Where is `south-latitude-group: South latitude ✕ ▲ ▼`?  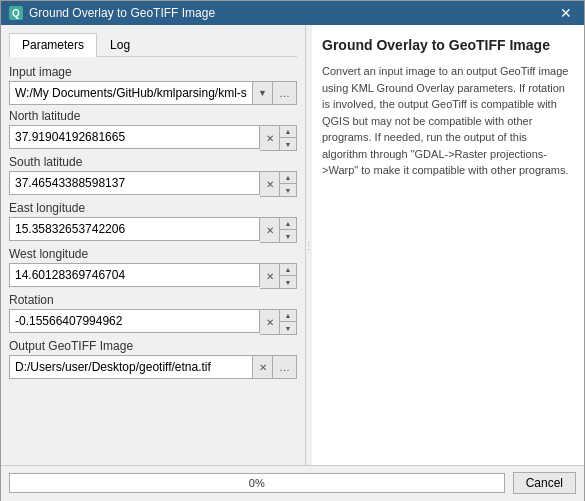
south-latitude-group: South latitude ✕ ▲ ▼ is located at coordinates (153, 176).